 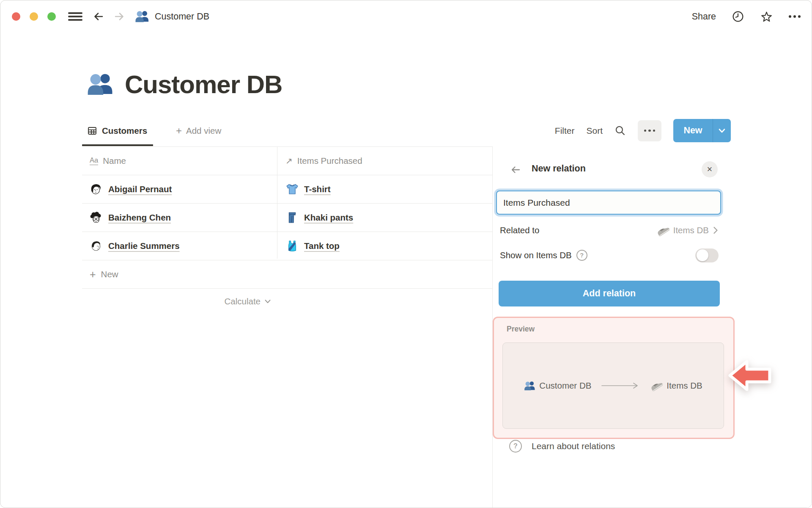 What do you see at coordinates (746, 17) in the screenshot?
I see `topbar-actions: Share` at bounding box center [746, 17].